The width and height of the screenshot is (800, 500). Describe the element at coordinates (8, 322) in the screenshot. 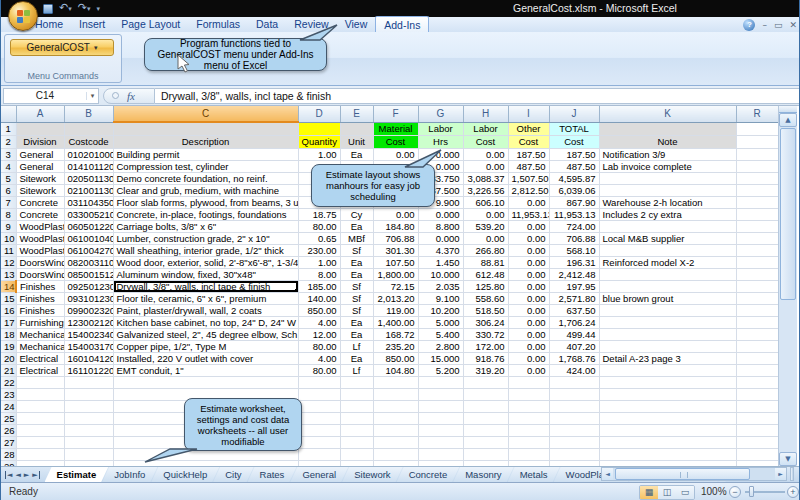

I see `row-header: 17` at that location.